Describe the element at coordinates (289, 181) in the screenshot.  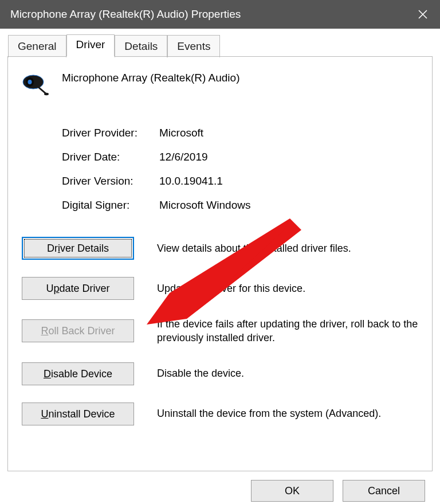
I see `driver-version-value: 10.0.19041.1` at that location.